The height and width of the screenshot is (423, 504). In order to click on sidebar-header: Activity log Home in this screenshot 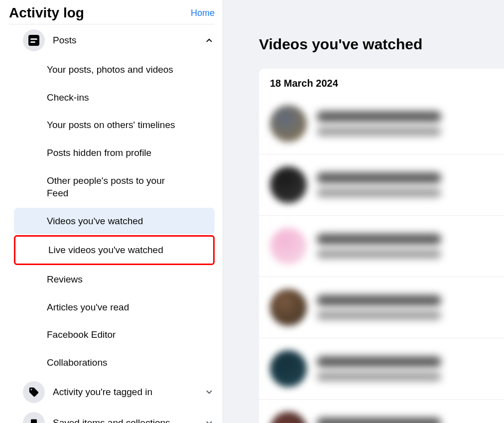, I will do `click(112, 15)`.